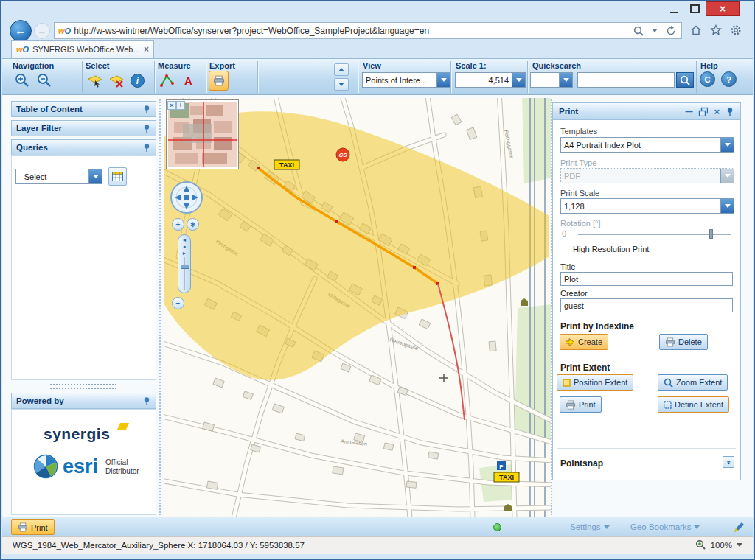 Image resolution: width=755 pixels, height=560 pixels. Describe the element at coordinates (84, 268) in the screenshot. I see `queries-panel-body` at that location.